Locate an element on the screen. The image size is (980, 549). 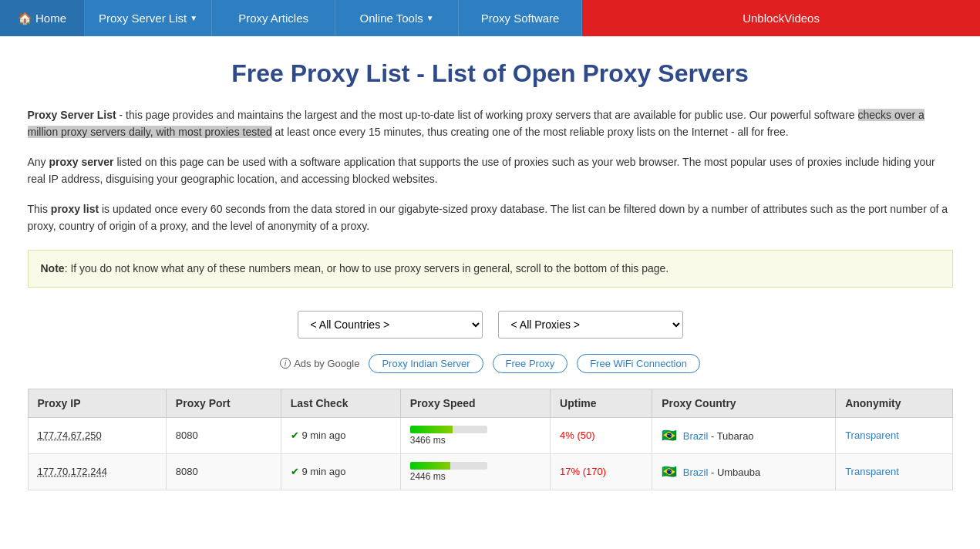
ad-link-indian-server: Proxy Indian Server is located at coordinates (426, 364).